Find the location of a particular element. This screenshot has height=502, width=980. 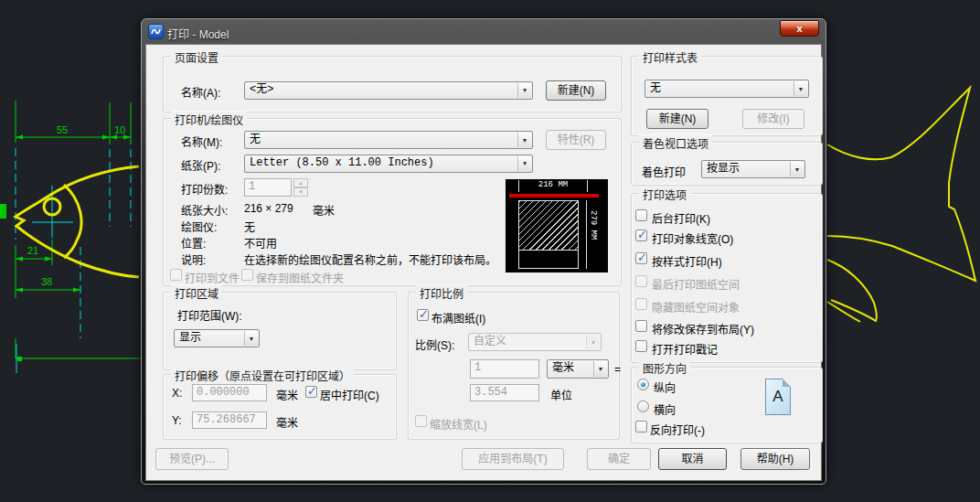

center-plot-checkbox is located at coordinates (311, 391).